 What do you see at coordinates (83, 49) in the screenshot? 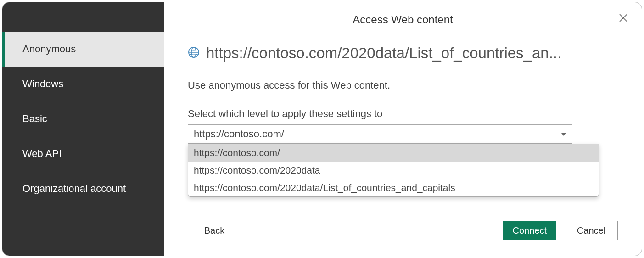
I see `sidebar-item-anonymous: Anonymous` at bounding box center [83, 49].